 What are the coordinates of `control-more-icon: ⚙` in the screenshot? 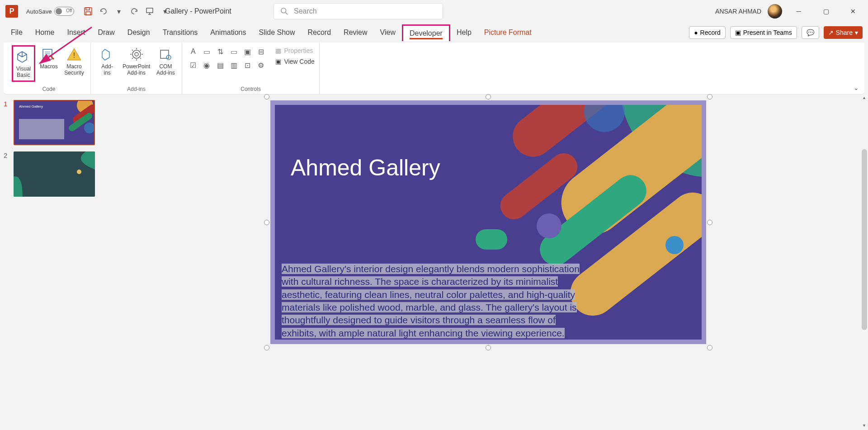 It's located at (261, 65).